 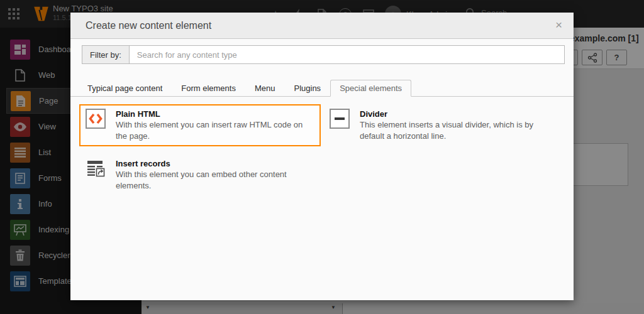 I want to click on modal-title: Create new content element, so click(x=322, y=25).